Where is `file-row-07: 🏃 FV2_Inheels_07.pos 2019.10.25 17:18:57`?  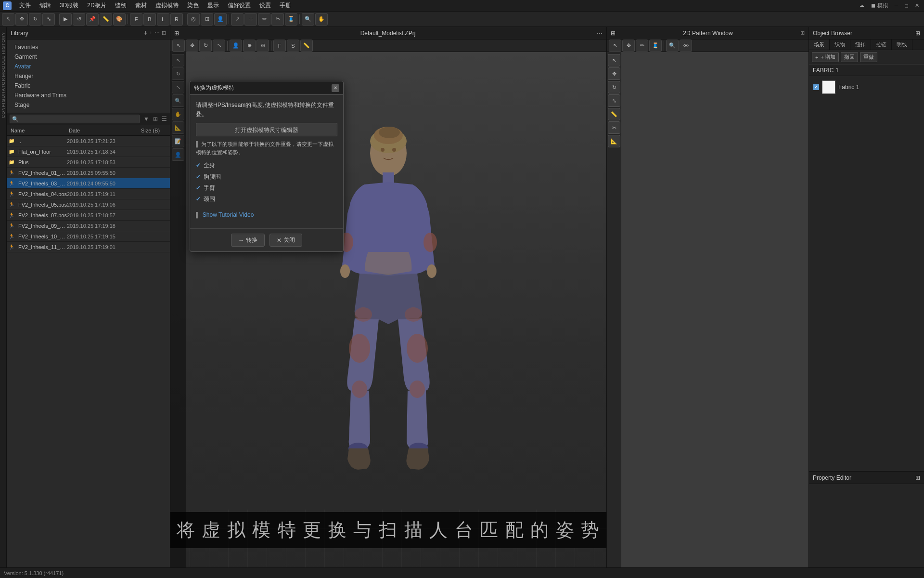
file-row-07: 🏃 FV2_Inheels_07.pos 2019.10.25 17:18:57 is located at coordinates (89, 215).